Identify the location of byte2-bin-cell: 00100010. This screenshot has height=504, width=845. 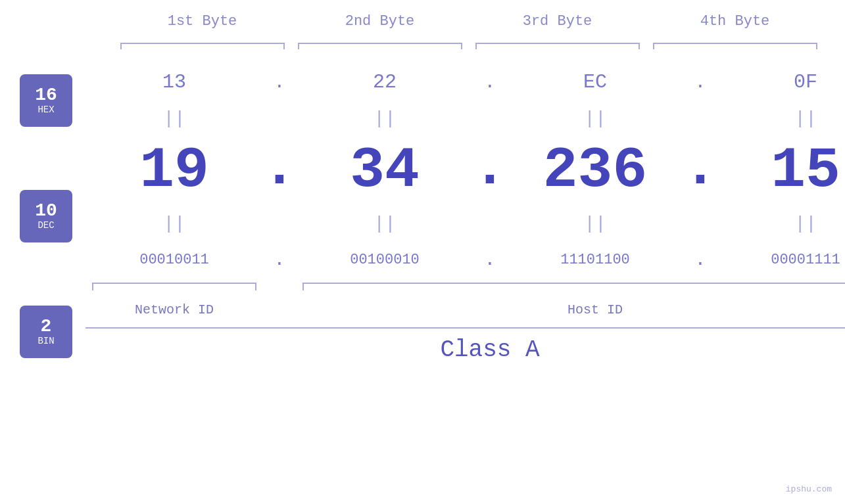
(385, 260).